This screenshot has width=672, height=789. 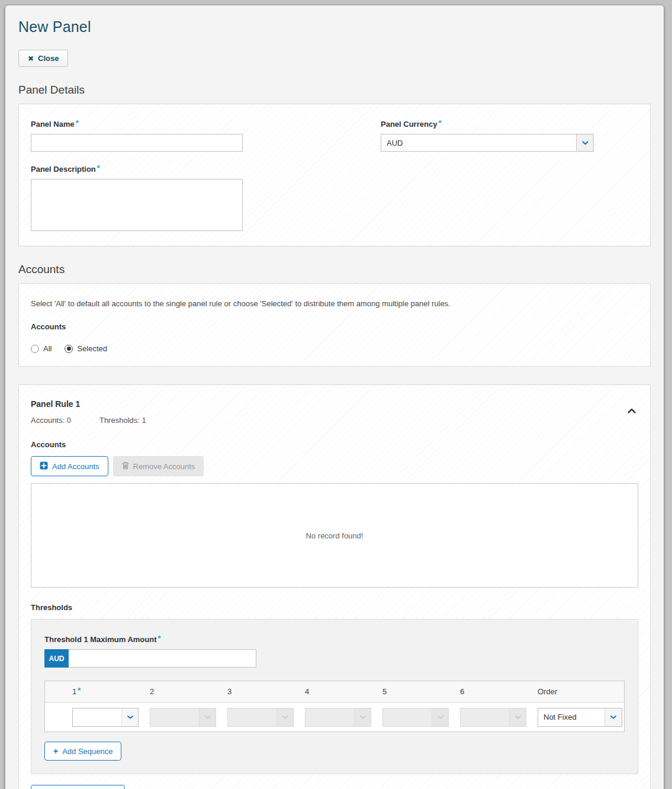 What do you see at coordinates (335, 303) in the screenshot?
I see `accounts-instruction: Select 'All' to default all accounts to …` at bounding box center [335, 303].